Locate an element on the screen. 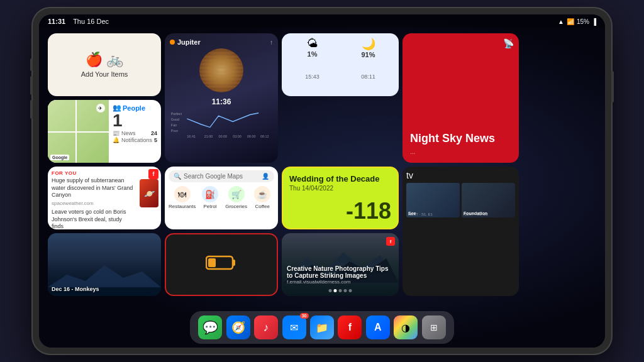  side-button-power is located at coordinates (613, 87).